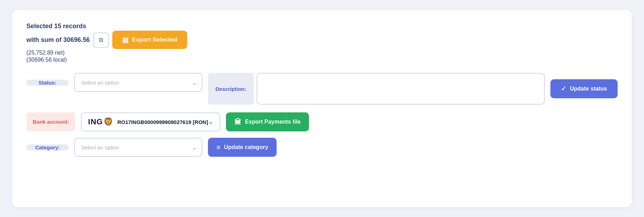 The image size is (644, 217). I want to click on category-select-wrapper: Select an option ⌄, so click(138, 147).